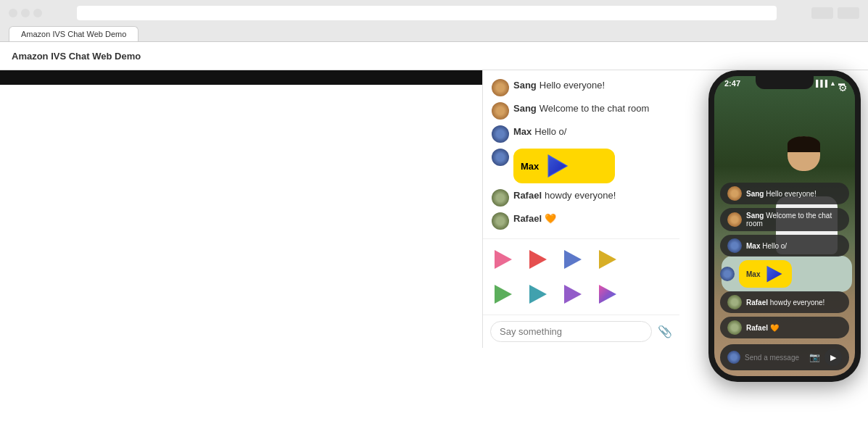 The image size is (868, 429). What do you see at coordinates (785, 303) in the screenshot?
I see `phone-message-text: Rafael howdy everyone!` at bounding box center [785, 303].